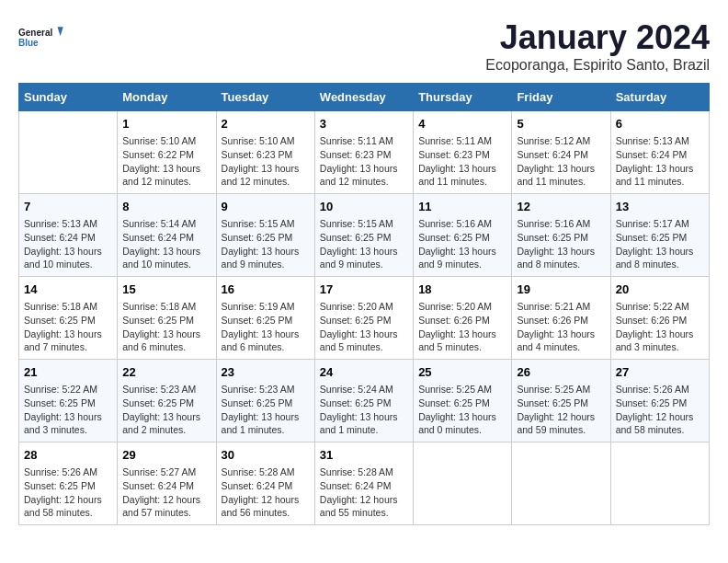 The height and width of the screenshot is (563, 728). Describe the element at coordinates (463, 98) in the screenshot. I see `weekday-header: Thursday` at that location.